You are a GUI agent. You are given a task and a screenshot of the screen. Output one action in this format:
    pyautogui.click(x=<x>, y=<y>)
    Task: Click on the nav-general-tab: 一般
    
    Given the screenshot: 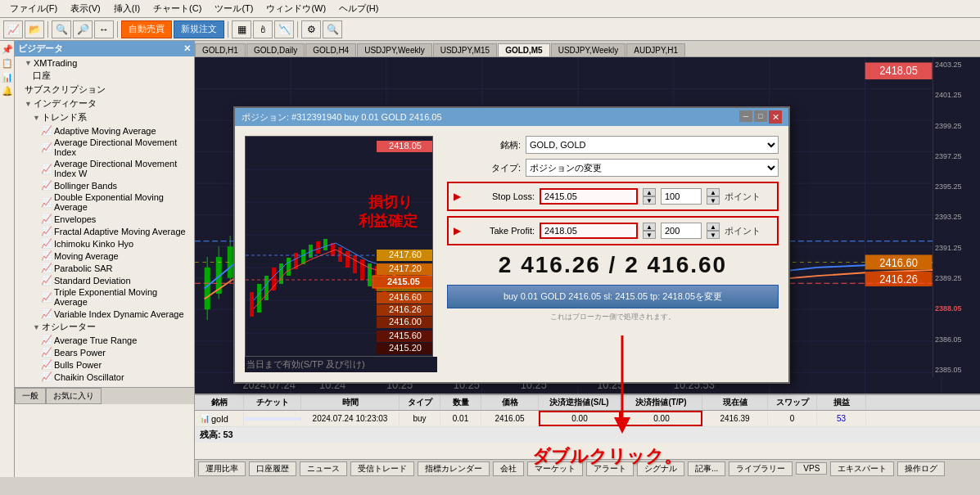 What is the action you would take?
    pyautogui.click(x=30, y=396)
    